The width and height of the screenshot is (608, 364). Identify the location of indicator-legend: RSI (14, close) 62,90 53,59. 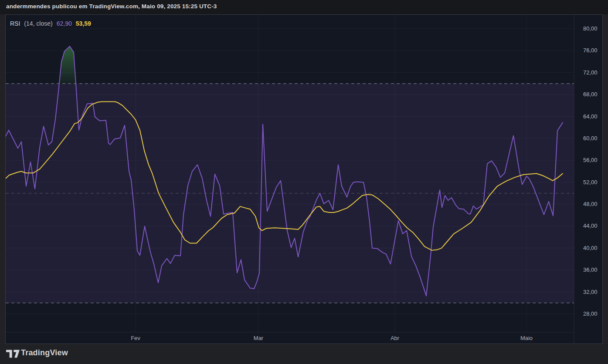
(51, 24).